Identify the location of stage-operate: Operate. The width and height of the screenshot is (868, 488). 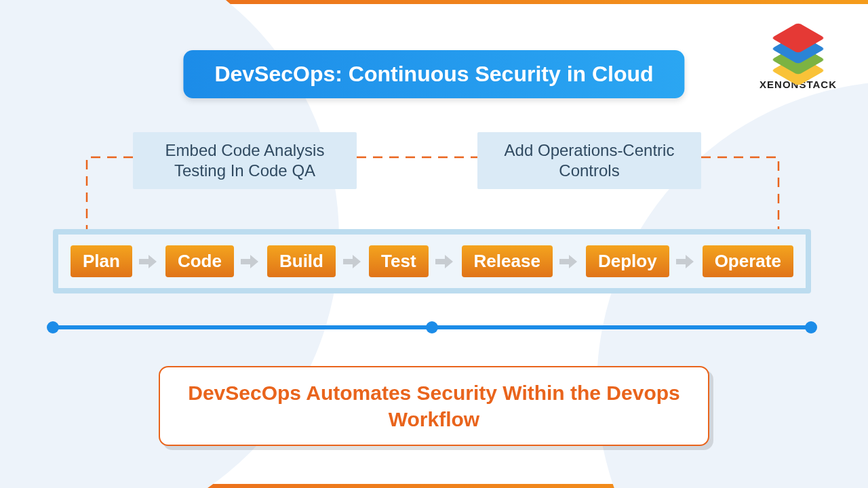
(748, 262).